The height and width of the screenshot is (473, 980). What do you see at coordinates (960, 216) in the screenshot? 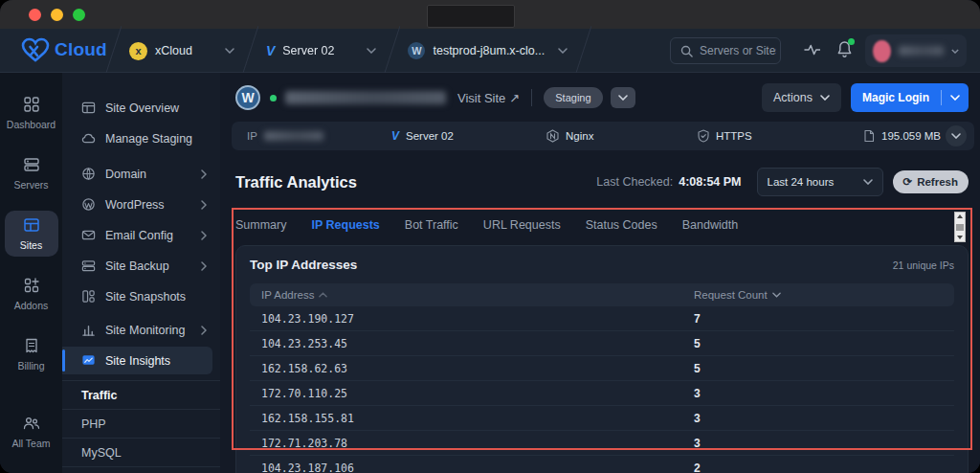
I see `scroll-up-icon` at bounding box center [960, 216].